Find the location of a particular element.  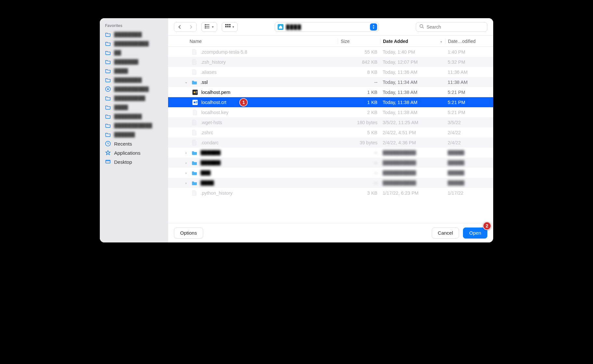

sidebar-item: ███████ is located at coordinates (134, 62).